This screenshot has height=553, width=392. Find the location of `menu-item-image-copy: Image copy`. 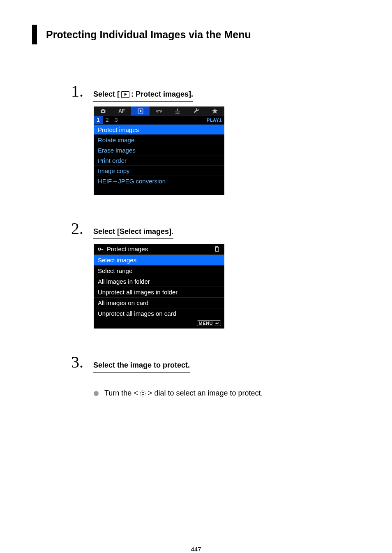

menu-item-image-copy: Image copy is located at coordinates (159, 170).